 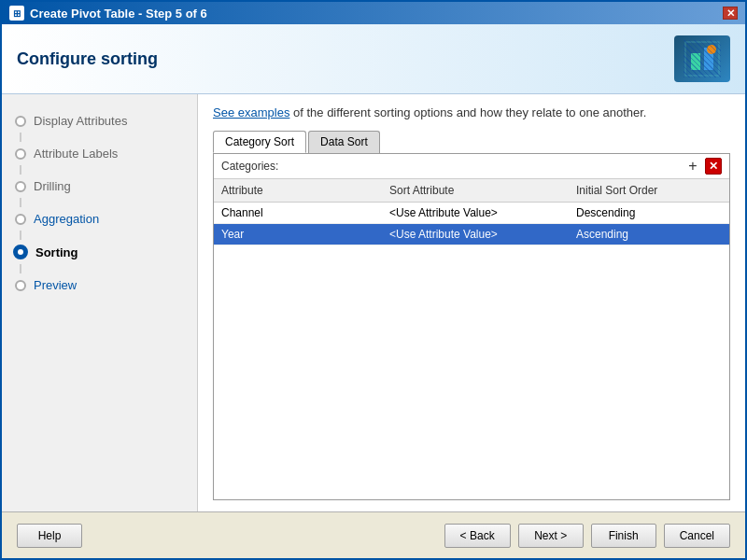 What do you see at coordinates (624, 536) in the screenshot?
I see `finish-button: Finish` at bounding box center [624, 536].